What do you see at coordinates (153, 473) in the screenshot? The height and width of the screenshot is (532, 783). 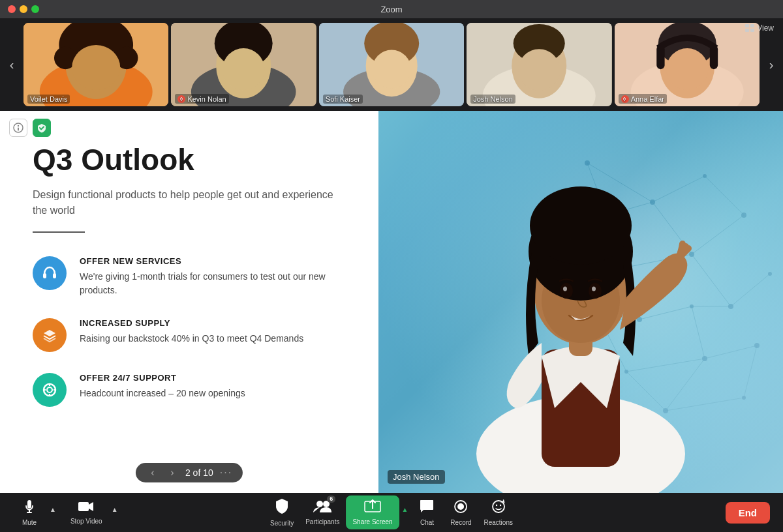 I see `slide-prev-button: ‹` at bounding box center [153, 473].